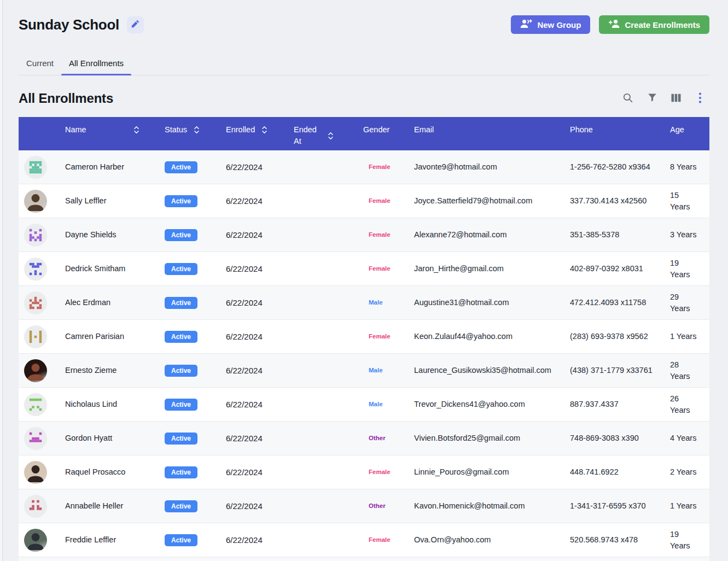  What do you see at coordinates (662, 25) in the screenshot?
I see `create-enrollments-label: Create Enrollments` at bounding box center [662, 25].